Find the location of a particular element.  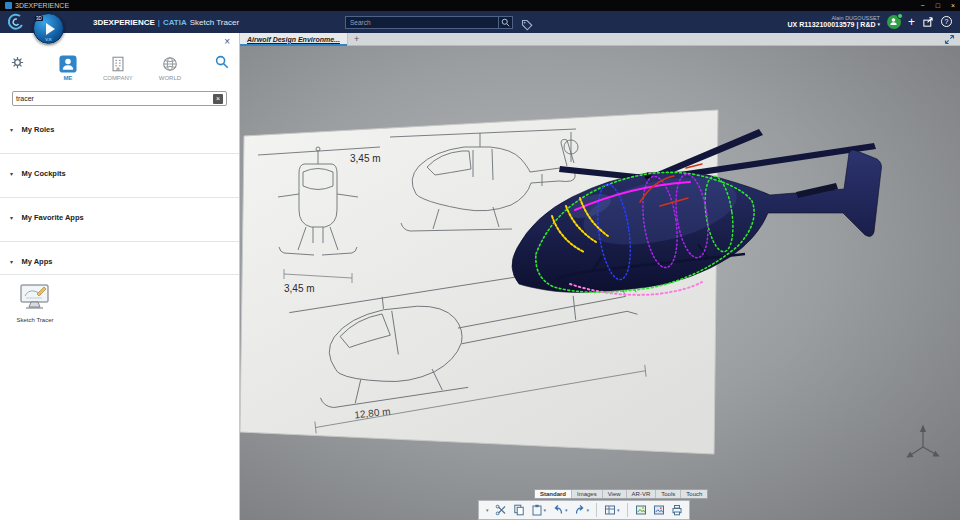

section-label: My Favorite Apps is located at coordinates (52, 218).